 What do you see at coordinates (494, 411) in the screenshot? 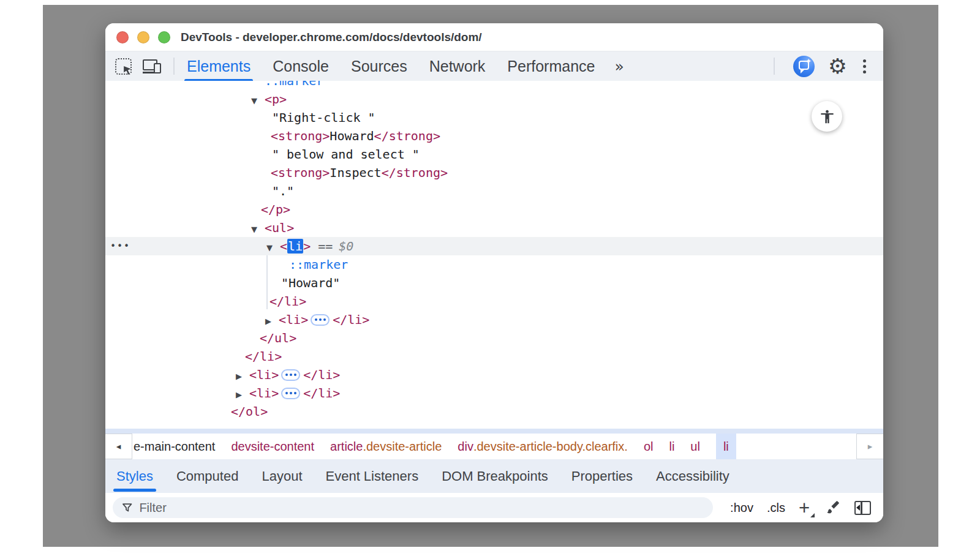
I see `dom-tree-row: </ol>` at bounding box center [494, 411].